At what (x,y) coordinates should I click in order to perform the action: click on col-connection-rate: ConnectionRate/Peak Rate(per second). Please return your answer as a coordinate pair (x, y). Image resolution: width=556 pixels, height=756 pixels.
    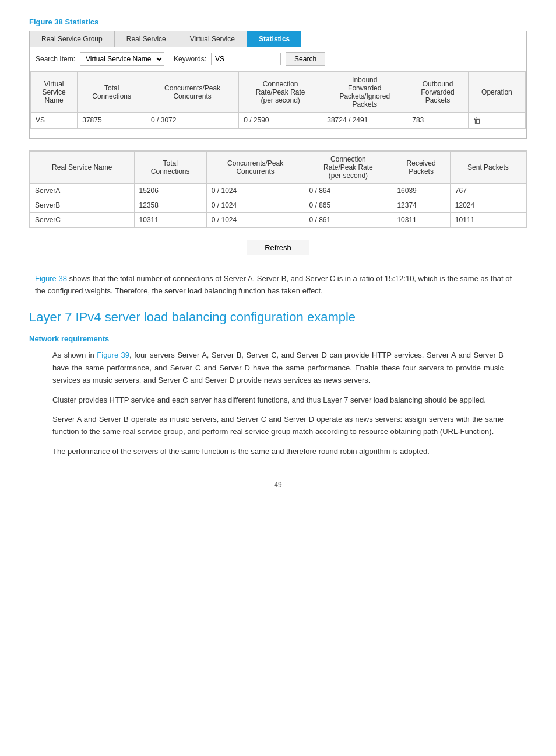
    Looking at the image, I should click on (281, 92).